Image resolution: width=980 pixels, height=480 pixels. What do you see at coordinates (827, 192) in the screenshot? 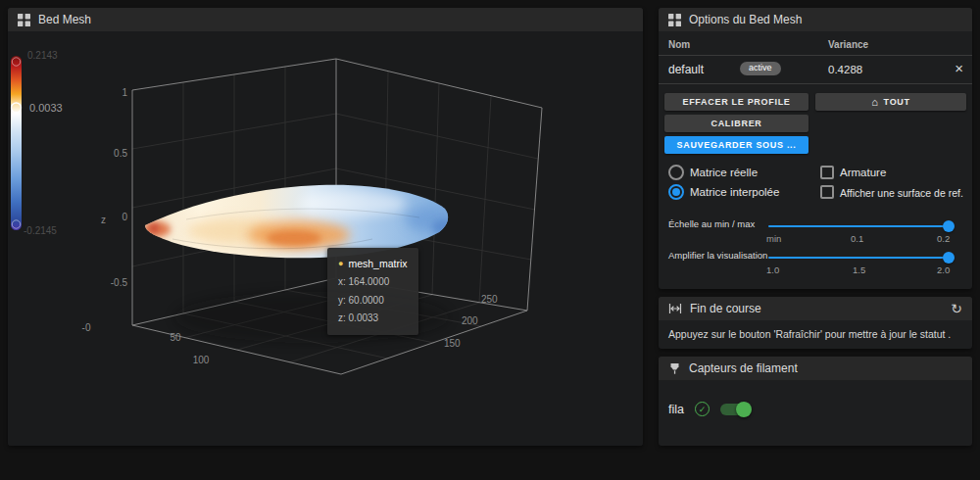
I see `checkbox-ref-surface` at bounding box center [827, 192].